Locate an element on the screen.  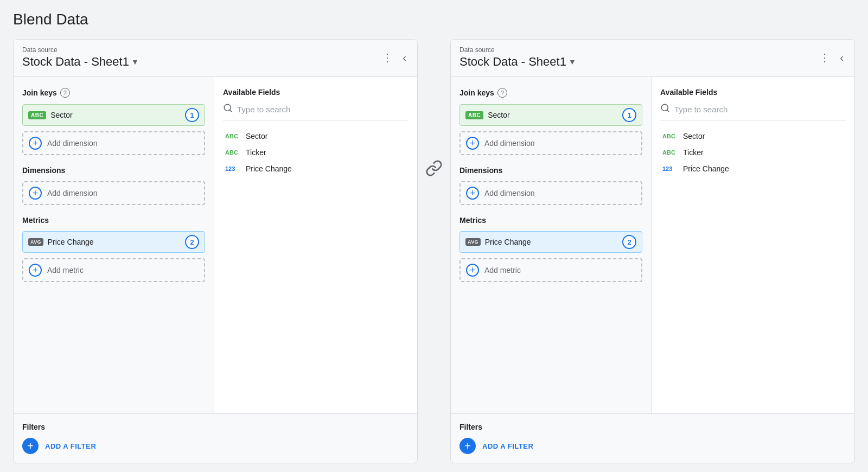
right-field-price-change-name: Price Change is located at coordinates (706, 169).